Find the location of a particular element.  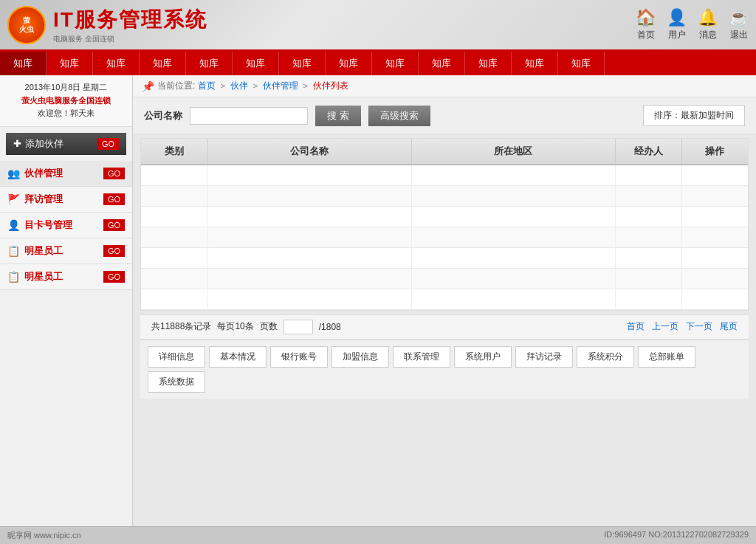

logo-icon: 萤火虫 is located at coordinates (27, 25).